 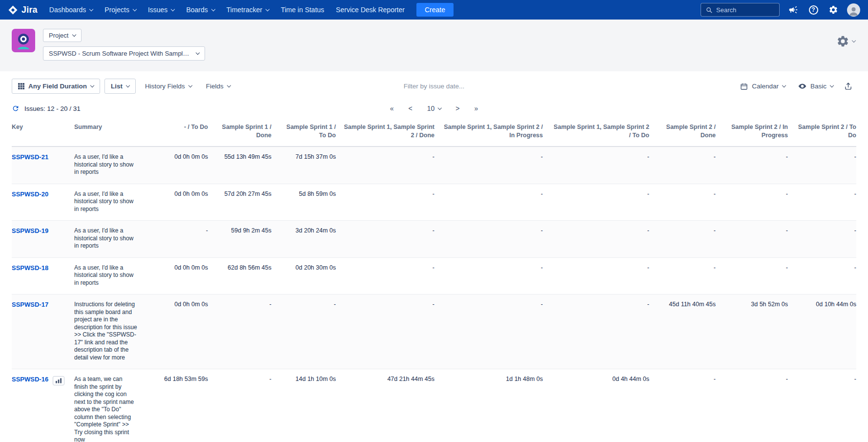 What do you see at coordinates (16, 108) in the screenshot?
I see `refresh-icon` at bounding box center [16, 108].